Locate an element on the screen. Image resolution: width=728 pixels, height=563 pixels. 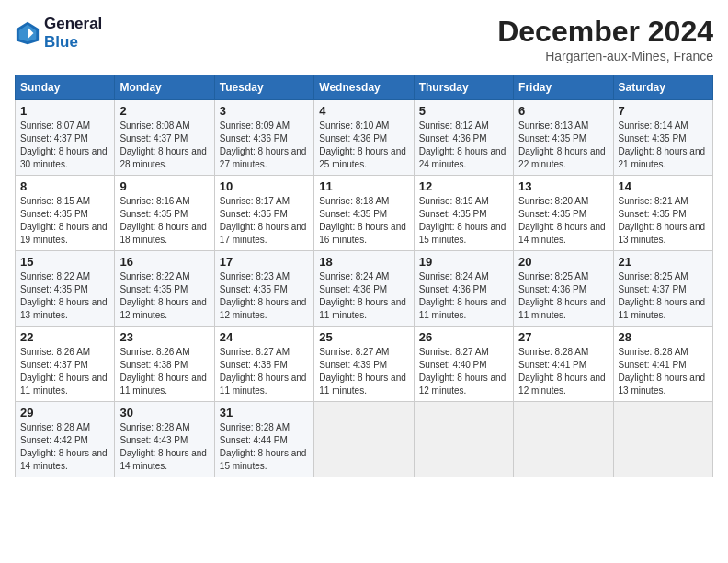
day-number: 19 is located at coordinates (463, 261).